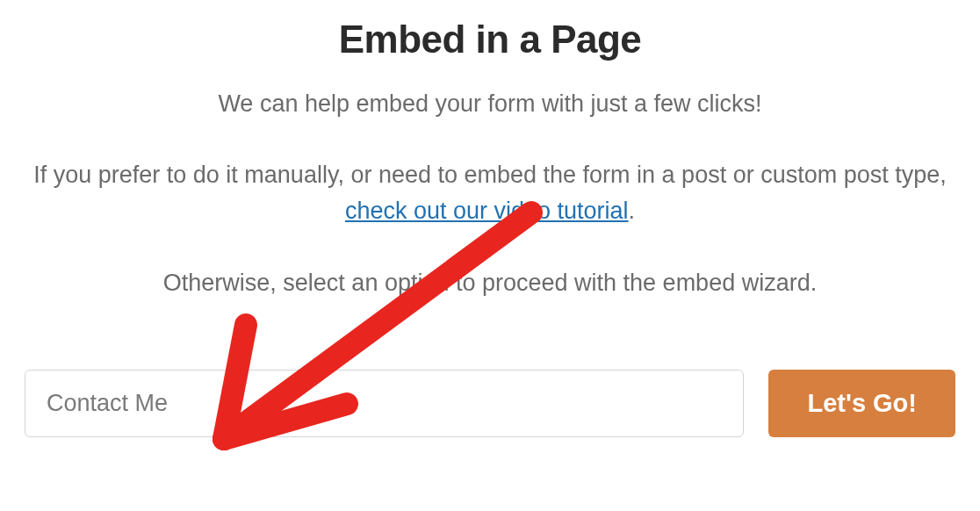  What do you see at coordinates (490, 283) in the screenshot?
I see `modal-instruction: Otherwise, select an option to proceed w…` at bounding box center [490, 283].